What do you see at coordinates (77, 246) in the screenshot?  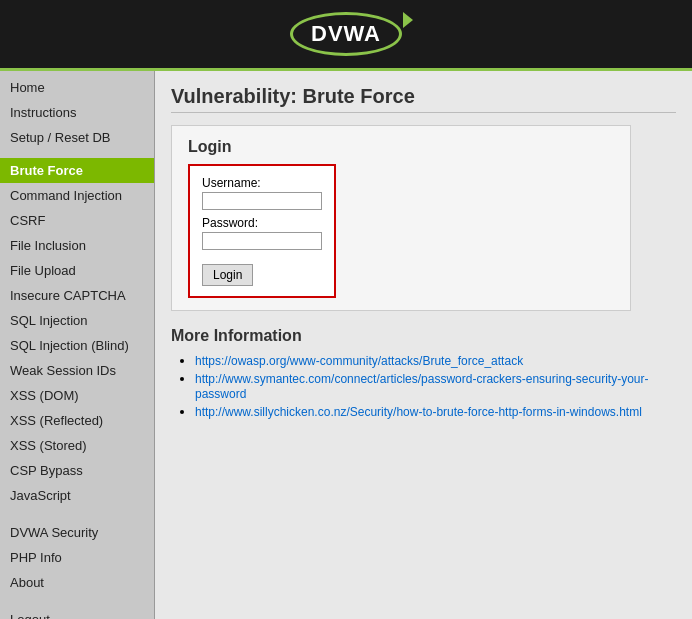 I see `sidebar-item-file-inclusion: File Inclusion` at bounding box center [77, 246].